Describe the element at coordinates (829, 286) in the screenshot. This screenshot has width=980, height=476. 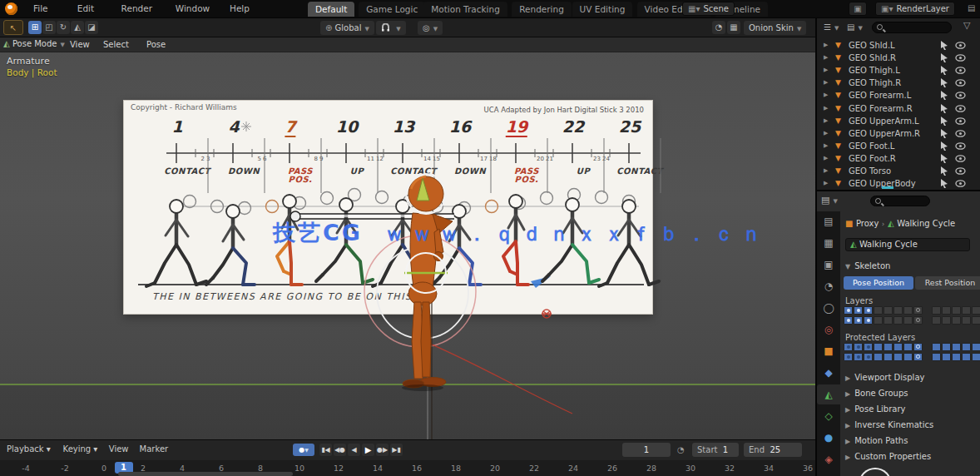
I see `properties-tab-view-layer: ◔` at that location.